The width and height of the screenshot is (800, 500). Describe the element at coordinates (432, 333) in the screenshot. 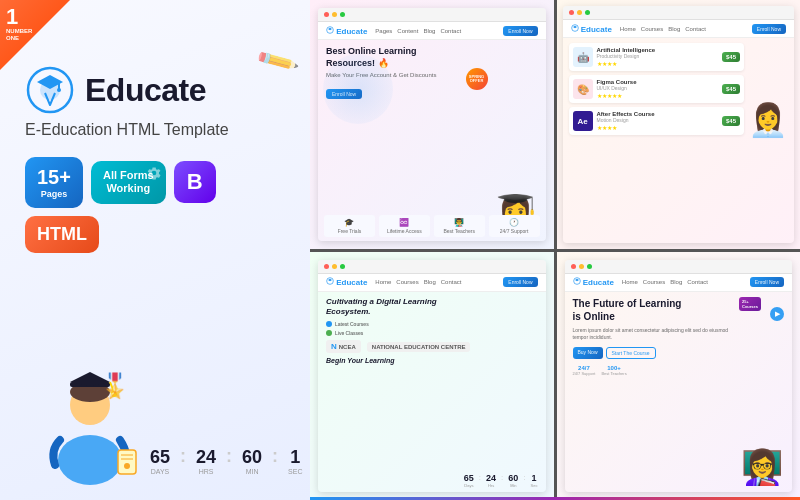

I see `list-item-live: Live Classes` at that location.